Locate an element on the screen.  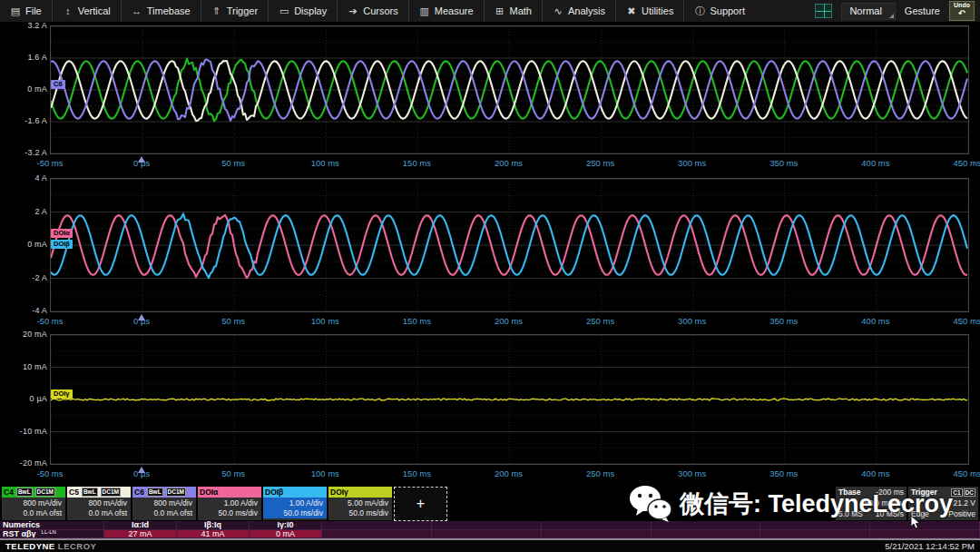
grid-3-time-axis: -50 ms0 µs50 ms100 ms150 ms200 ms250 ms3… is located at coordinates (490, 474).